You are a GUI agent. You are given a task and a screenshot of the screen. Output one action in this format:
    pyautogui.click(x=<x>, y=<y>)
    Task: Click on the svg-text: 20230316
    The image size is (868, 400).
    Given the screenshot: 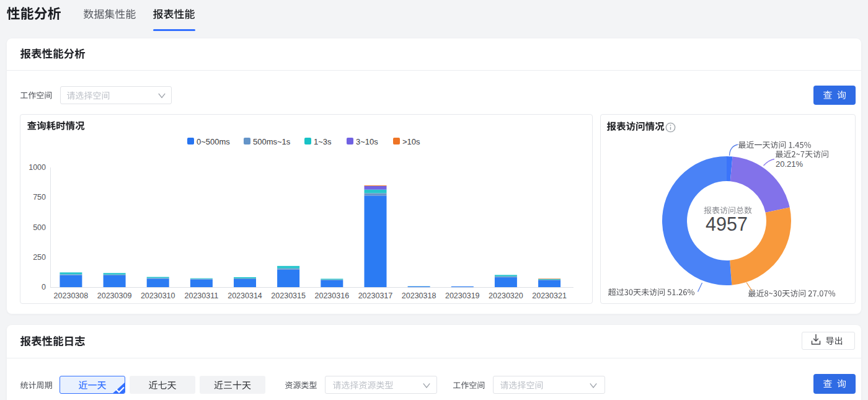 What is the action you would take?
    pyautogui.click(x=332, y=296)
    